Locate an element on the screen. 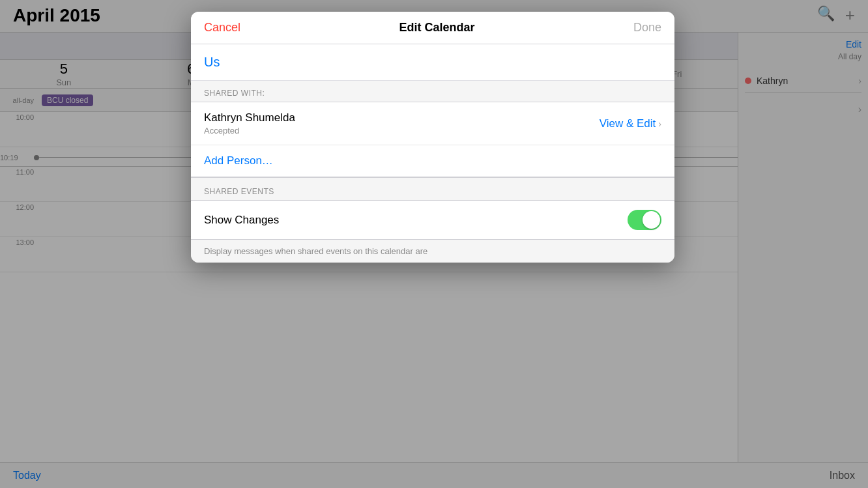 The image size is (868, 488). shared-events-section-header: SHARED EVENTS is located at coordinates (433, 189).